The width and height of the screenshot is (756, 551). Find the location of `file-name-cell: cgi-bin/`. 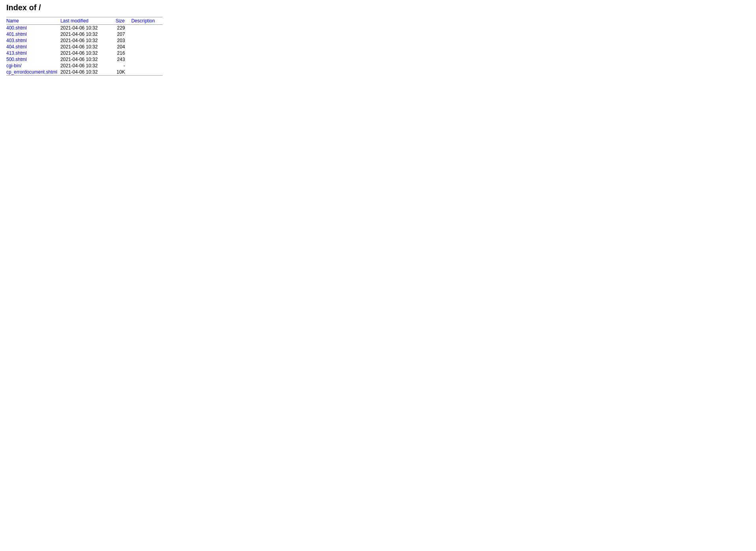

file-name-cell: cgi-bin/ is located at coordinates (33, 66).